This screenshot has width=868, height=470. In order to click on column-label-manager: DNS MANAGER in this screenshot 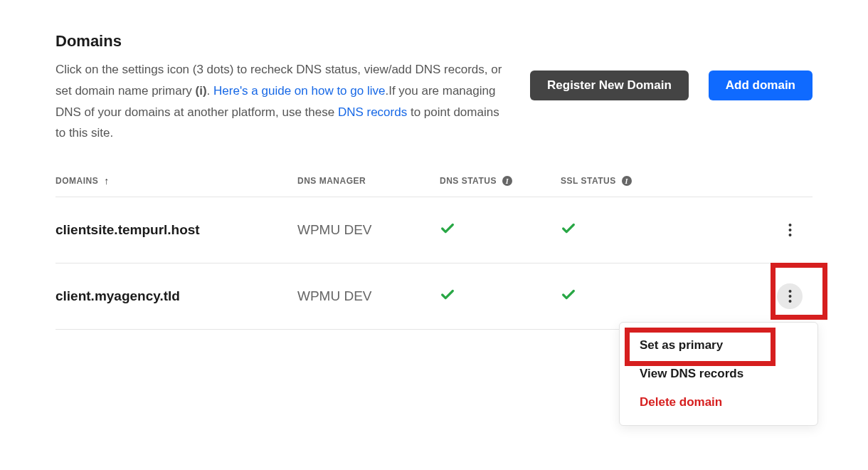, I will do `click(332, 181)`.